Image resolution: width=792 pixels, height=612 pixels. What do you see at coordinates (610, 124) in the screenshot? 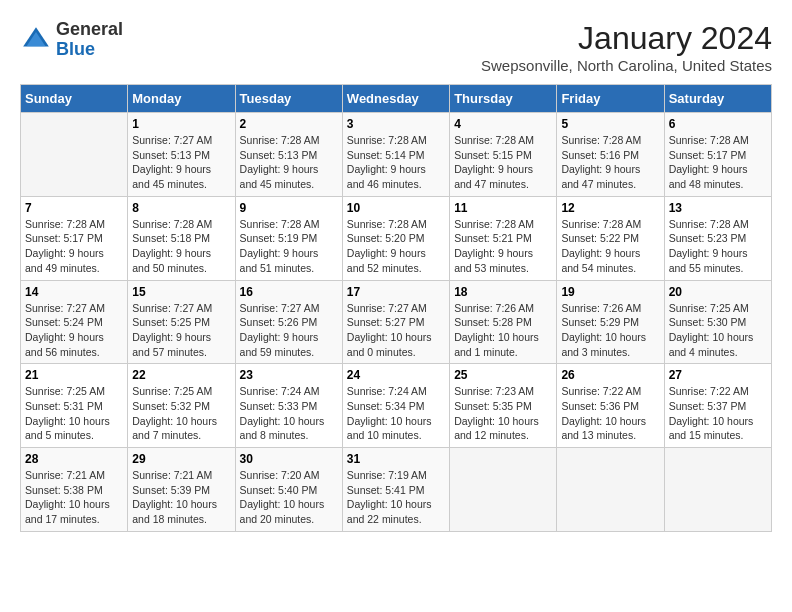
I see `day-number: 5` at bounding box center [610, 124].